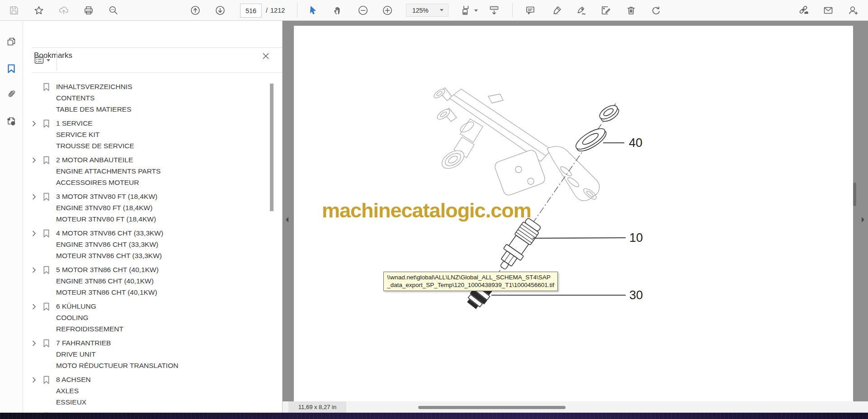 Image resolution: width=868 pixels, height=419 pixels. I want to click on left-rail: i, so click(12, 217).